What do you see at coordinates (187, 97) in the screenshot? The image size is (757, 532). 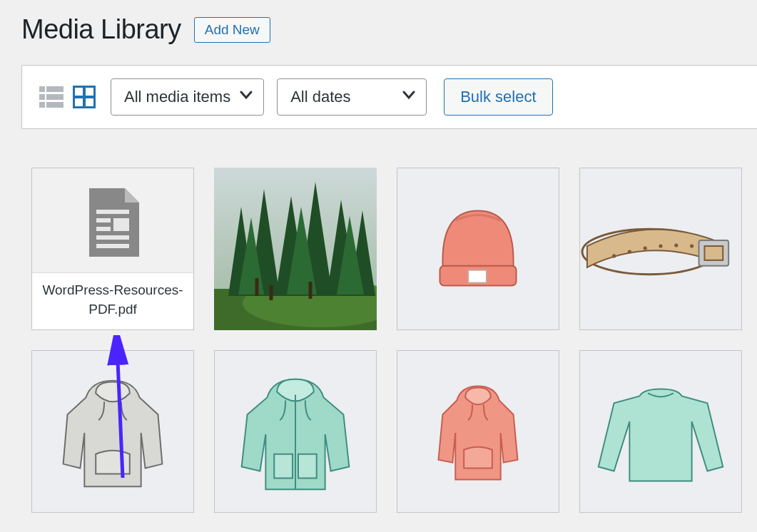 I see `filter-media-type: All media items` at bounding box center [187, 97].